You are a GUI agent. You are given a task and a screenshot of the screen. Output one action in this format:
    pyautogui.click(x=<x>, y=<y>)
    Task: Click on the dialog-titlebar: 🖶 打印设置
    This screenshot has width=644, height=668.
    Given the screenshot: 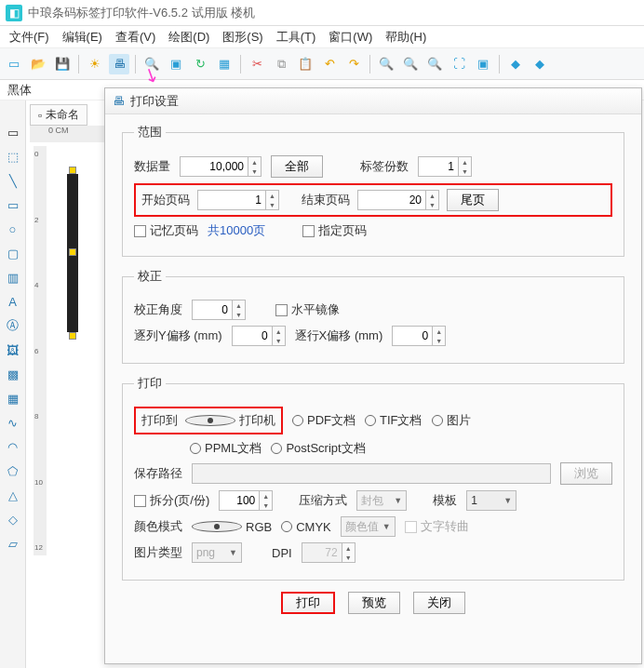 What is the action you would take?
    pyautogui.click(x=373, y=101)
    